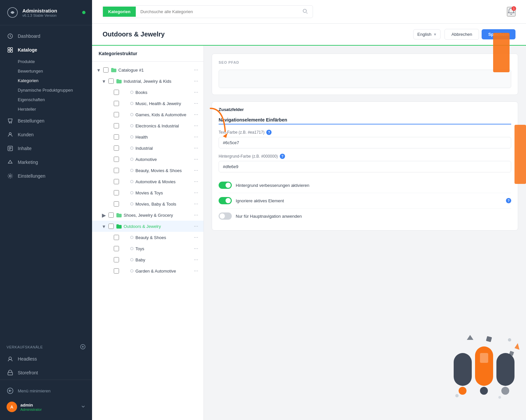 This screenshot has height=420, width=526. Describe the element at coordinates (498, 34) in the screenshot. I see `save-button: Speichern` at that location.